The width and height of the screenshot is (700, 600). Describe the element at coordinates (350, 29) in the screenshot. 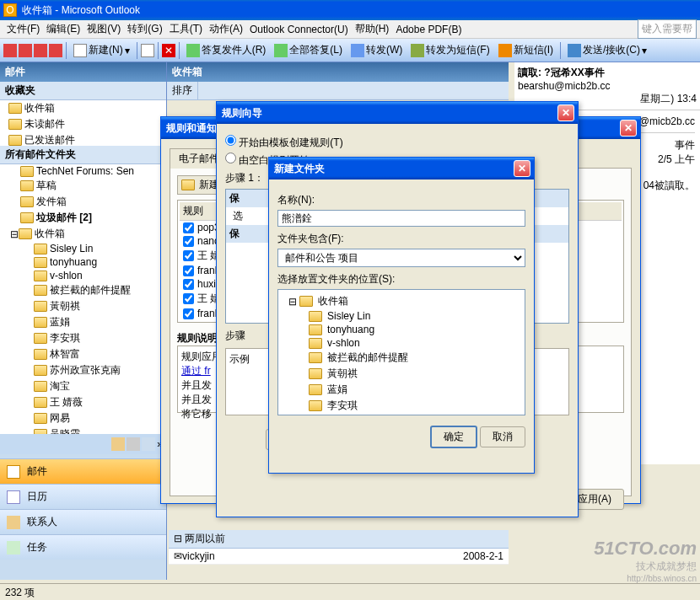

I see `menubar: 文件(F) 编辑(E) 视图(V) 转到(G) 工具(T) 动作(A) Outl…` at that location.